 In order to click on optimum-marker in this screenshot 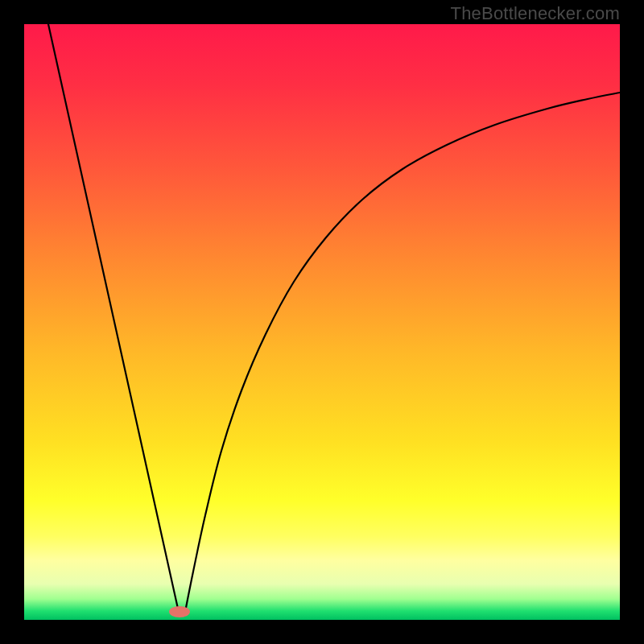, I will do `click(180, 612)`.